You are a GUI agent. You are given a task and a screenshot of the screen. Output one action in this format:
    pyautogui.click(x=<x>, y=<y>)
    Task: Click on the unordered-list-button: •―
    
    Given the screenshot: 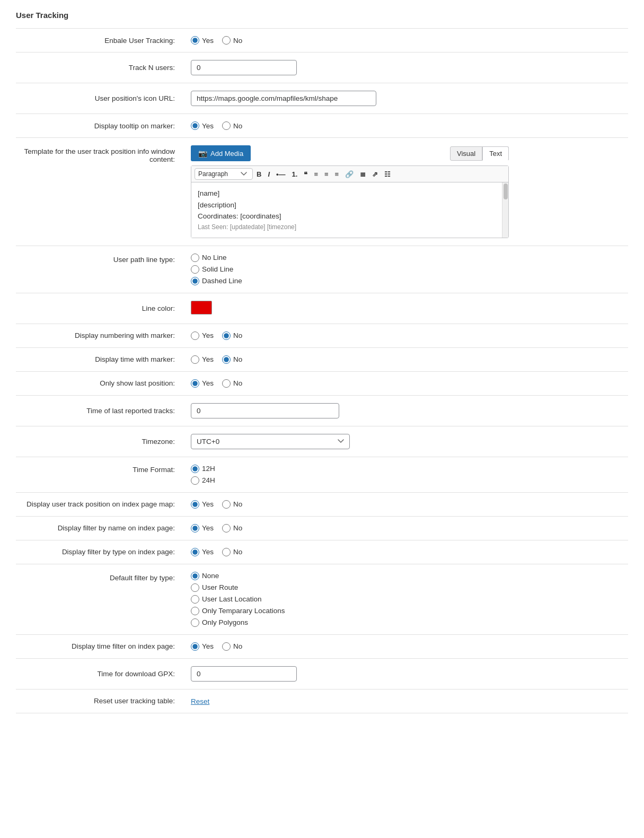 What is the action you would take?
    pyautogui.click(x=281, y=174)
    